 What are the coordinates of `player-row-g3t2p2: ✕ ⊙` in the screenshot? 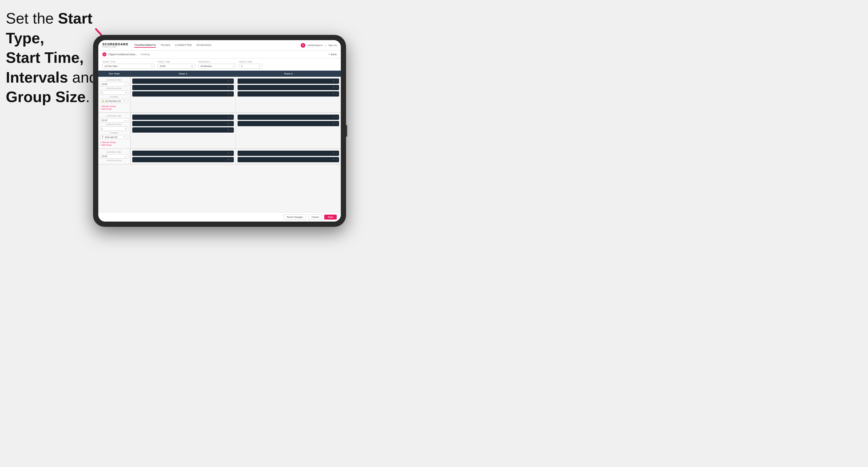 It's located at (288, 160).